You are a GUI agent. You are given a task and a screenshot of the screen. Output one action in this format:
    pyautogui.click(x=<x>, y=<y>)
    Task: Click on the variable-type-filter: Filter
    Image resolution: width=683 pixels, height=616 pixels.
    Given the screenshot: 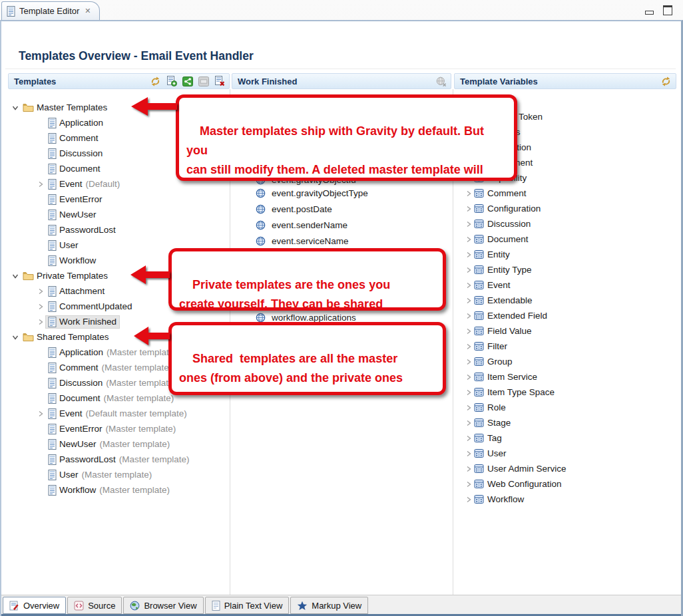 What is the action you would take?
    pyautogui.click(x=565, y=346)
    